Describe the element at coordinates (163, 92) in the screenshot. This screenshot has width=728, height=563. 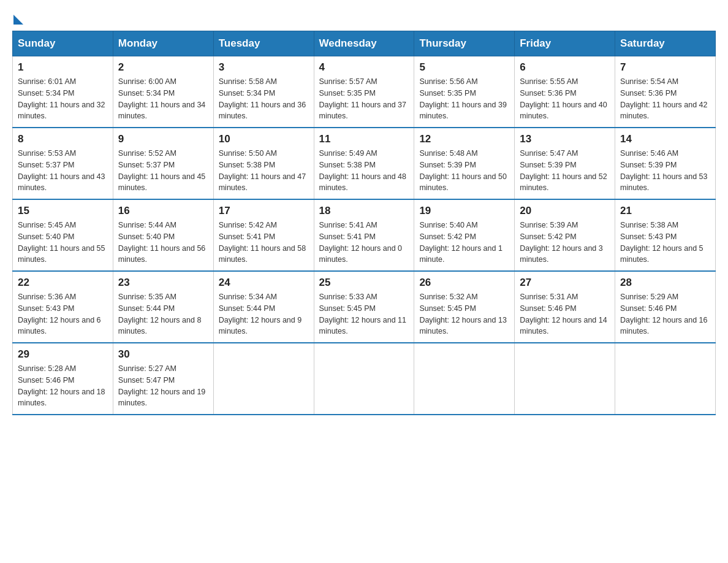
I see `calendar-day-cell: 2 Sunrise: 6:00 AM Sunset: 5:34 PM Dayli…` at that location.